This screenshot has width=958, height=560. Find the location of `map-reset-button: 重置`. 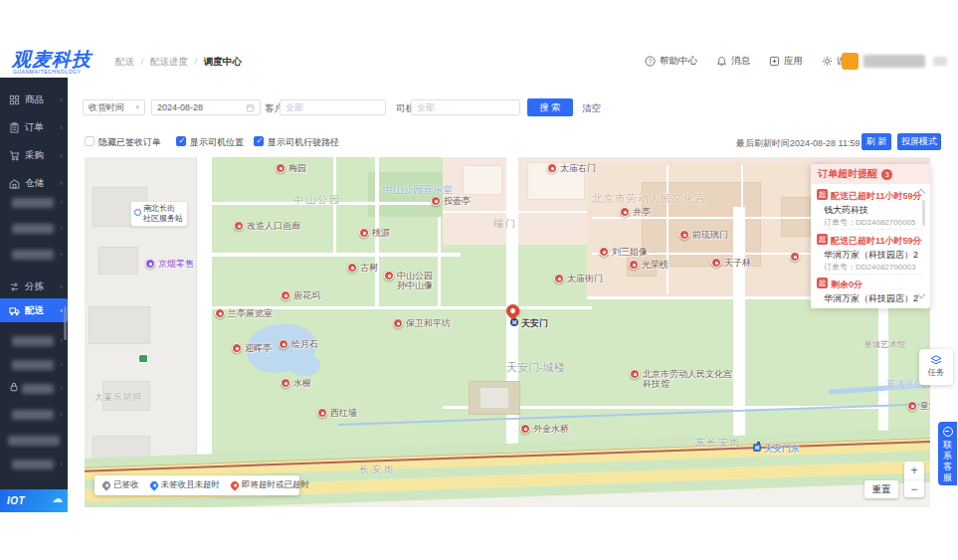

map-reset-button: 重置 is located at coordinates (881, 489).